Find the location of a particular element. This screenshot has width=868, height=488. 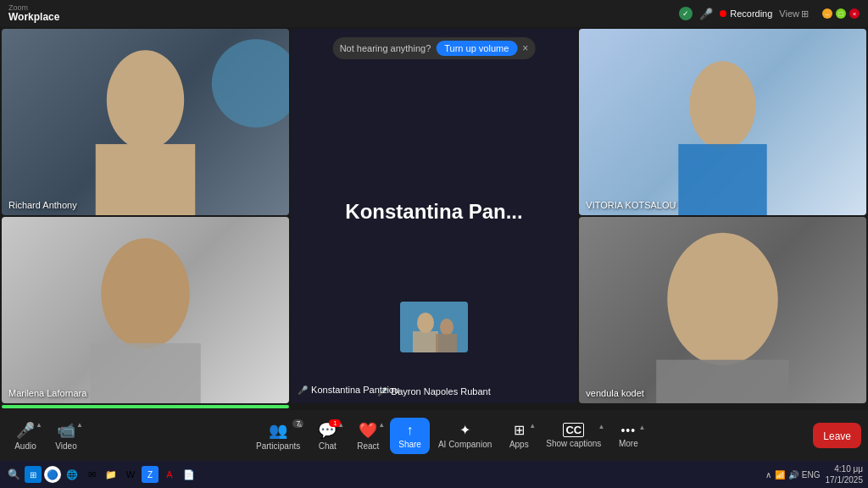

date-display: 17/1/2025 is located at coordinates (844, 480).